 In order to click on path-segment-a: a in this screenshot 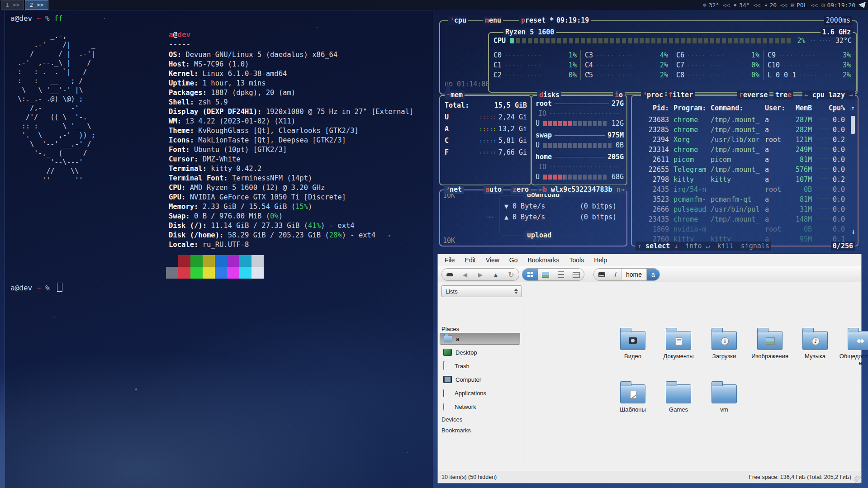, I will do `click(653, 275)`.